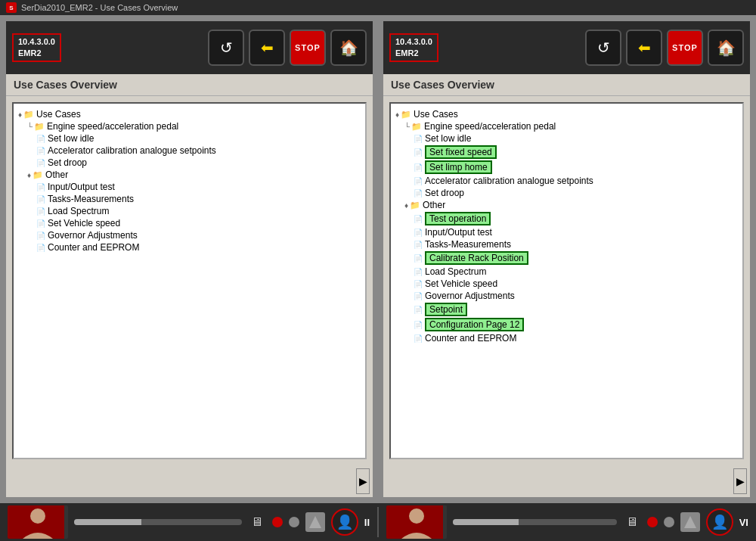 This screenshot has height=541, width=756. I want to click on title-text: SerDia2010_EMR2 - Use Cases Overview, so click(100, 8).